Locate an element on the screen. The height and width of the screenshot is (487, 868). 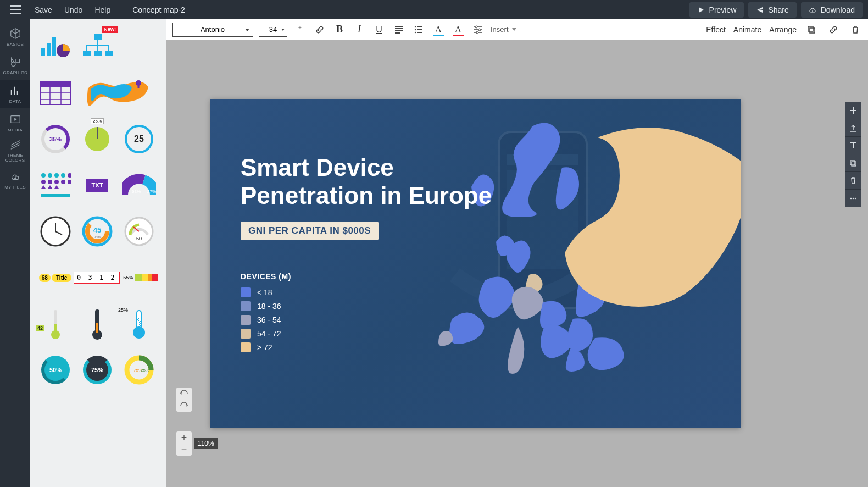
settings-sliders-icon is located at coordinates (478, 30).